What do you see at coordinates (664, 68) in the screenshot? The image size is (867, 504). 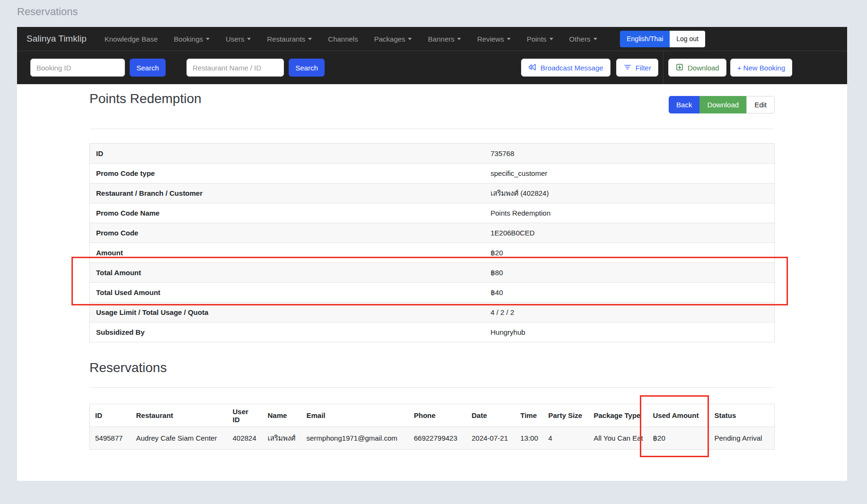 I see `toolbar-divider` at bounding box center [664, 68].